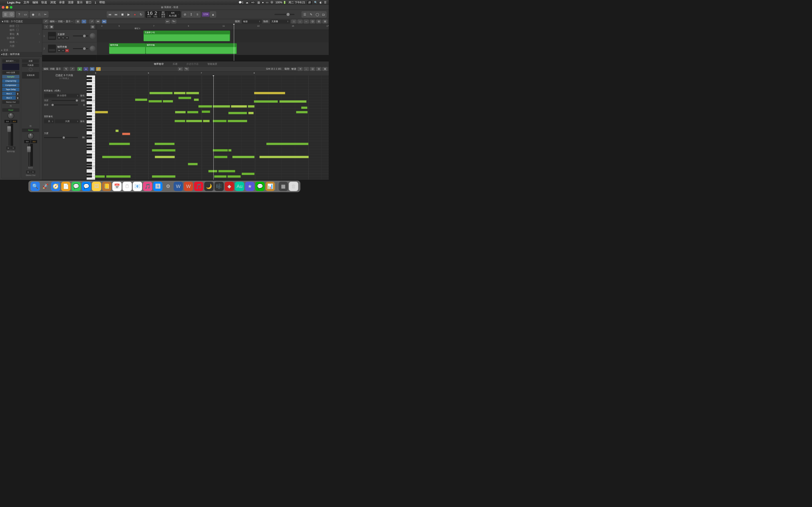  I want to click on airplay-status-icon: ▭, so click(267, 3).